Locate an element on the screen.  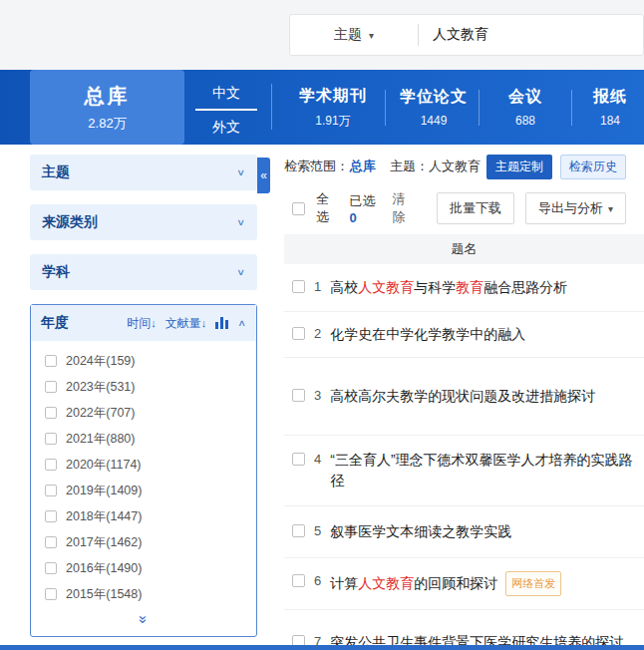
year-label: 2024年(159) is located at coordinates (101, 361).